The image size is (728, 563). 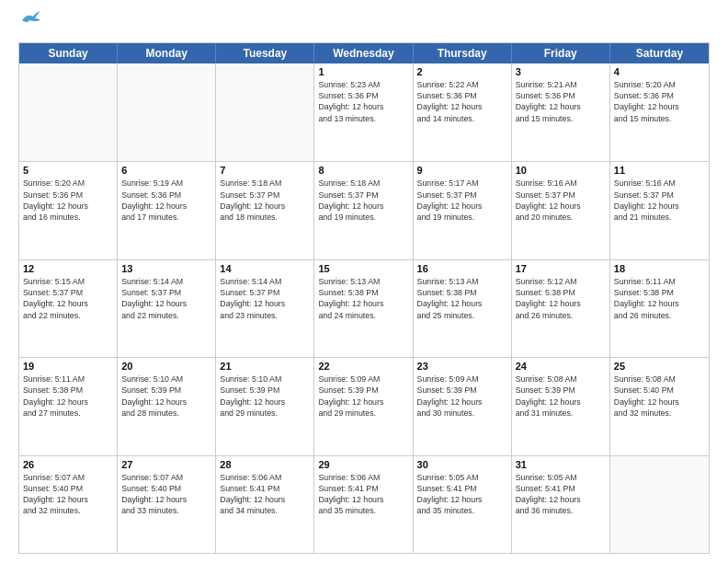 What do you see at coordinates (167, 210) in the screenshot?
I see `day-cell-6: 6Sunrise: 5:19 AM Sunset: 5:36 PM Daylig…` at bounding box center [167, 210].